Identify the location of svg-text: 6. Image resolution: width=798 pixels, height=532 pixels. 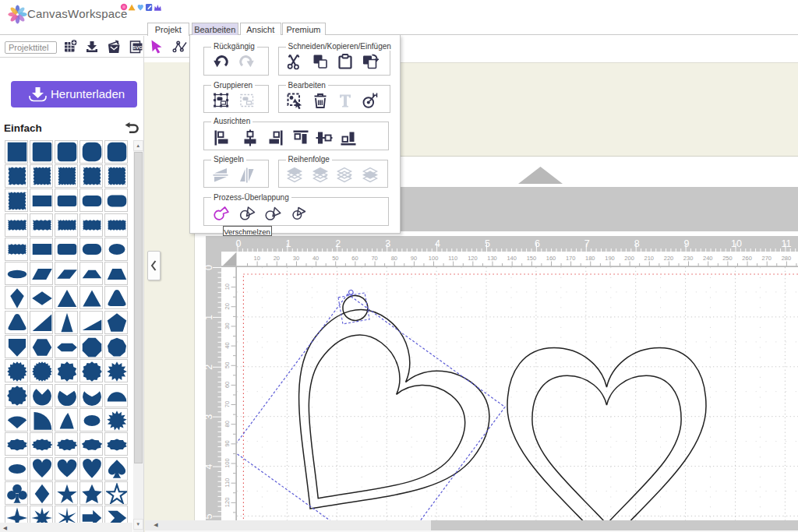
(538, 243).